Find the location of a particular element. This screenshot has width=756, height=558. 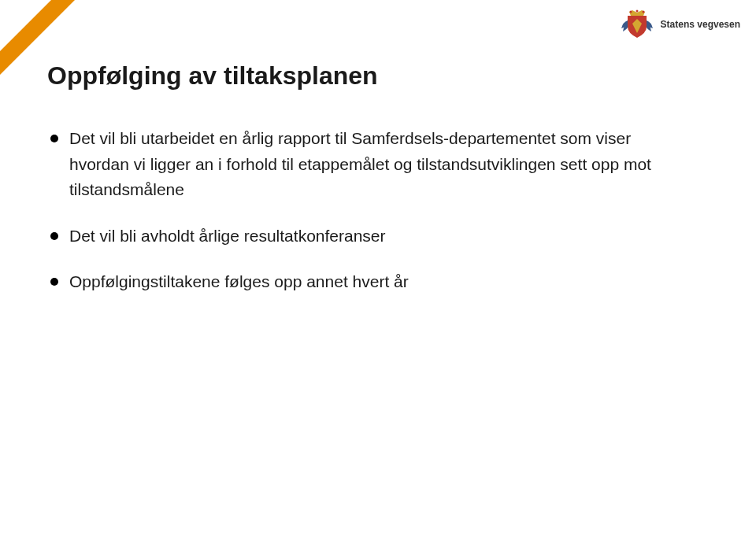

bullet-item: Det vil bli utarbeidet en årlig rapport … is located at coordinates (370, 164).